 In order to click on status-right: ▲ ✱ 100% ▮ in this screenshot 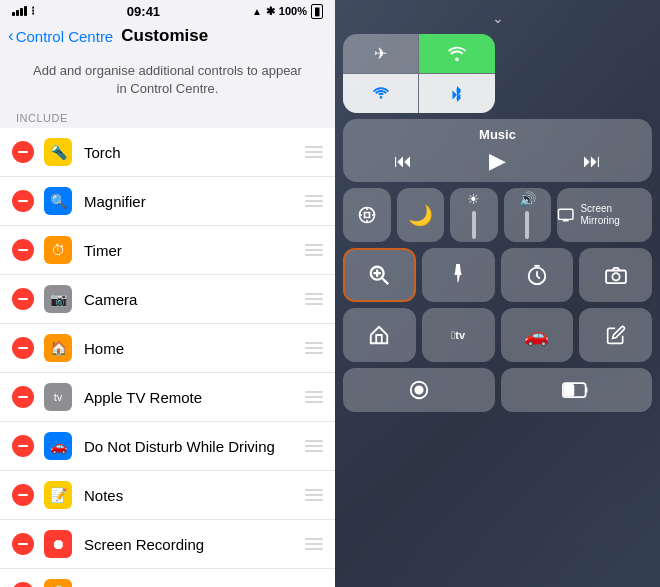, I will do `click(288, 12)`.